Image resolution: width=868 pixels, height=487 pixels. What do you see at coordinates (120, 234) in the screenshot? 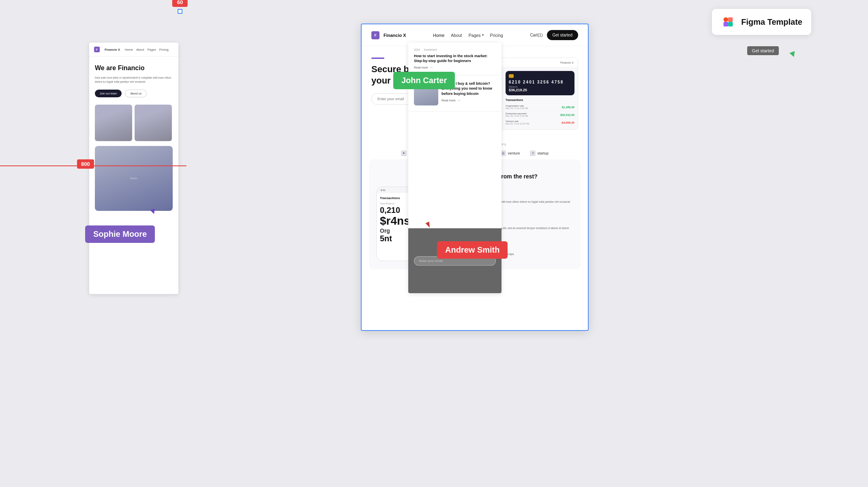
I see `nametag-sophie: Sophie Moore` at bounding box center [120, 234].